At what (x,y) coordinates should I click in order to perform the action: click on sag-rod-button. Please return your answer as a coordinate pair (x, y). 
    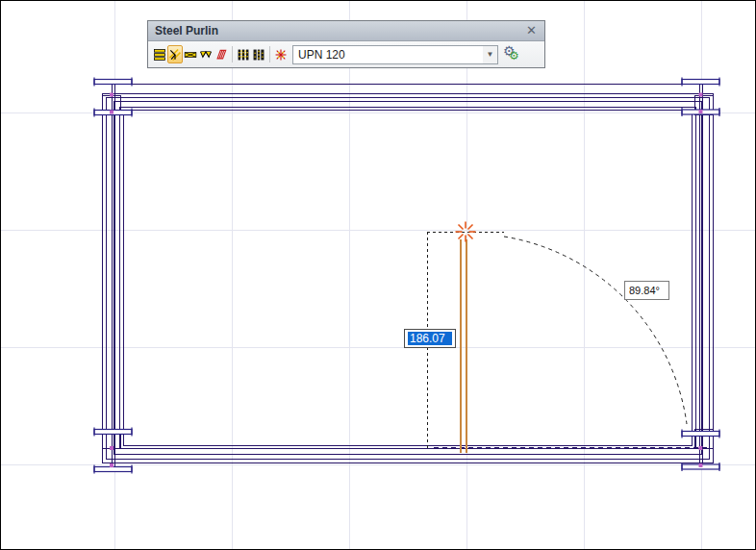
    Looking at the image, I should click on (206, 54).